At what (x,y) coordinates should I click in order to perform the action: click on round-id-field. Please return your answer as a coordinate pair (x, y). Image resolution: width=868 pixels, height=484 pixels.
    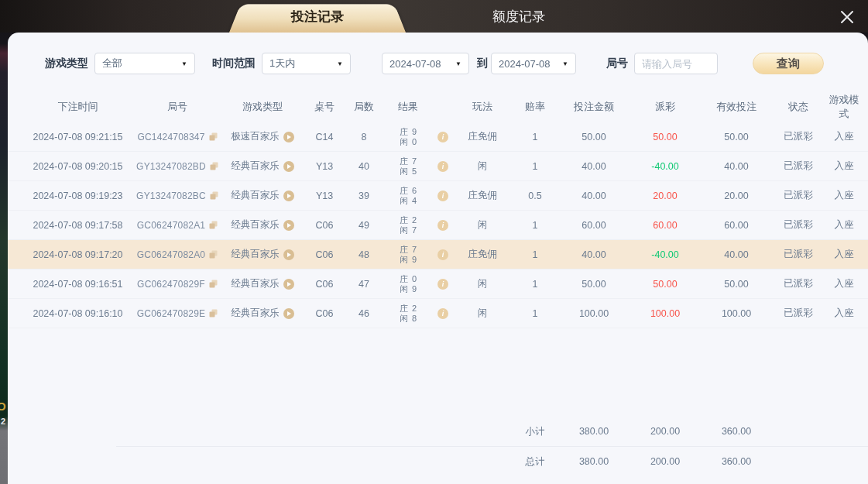
    Looking at the image, I should click on (676, 64).